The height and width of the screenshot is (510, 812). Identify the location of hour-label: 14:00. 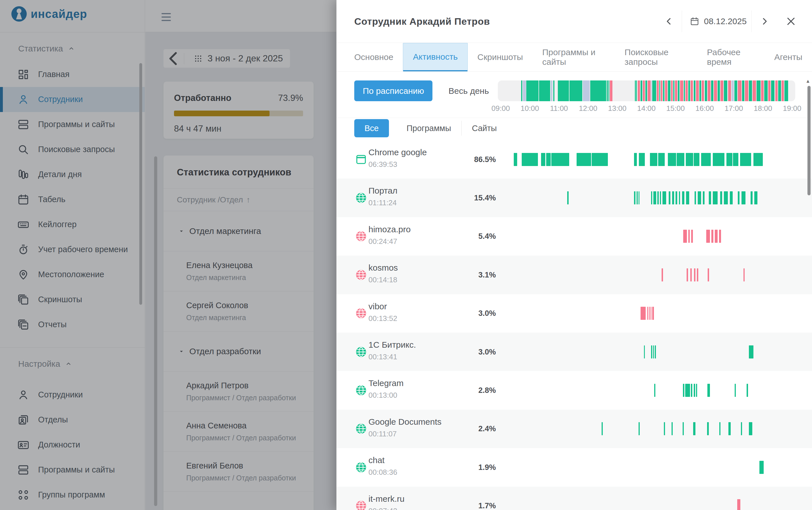
(646, 109).